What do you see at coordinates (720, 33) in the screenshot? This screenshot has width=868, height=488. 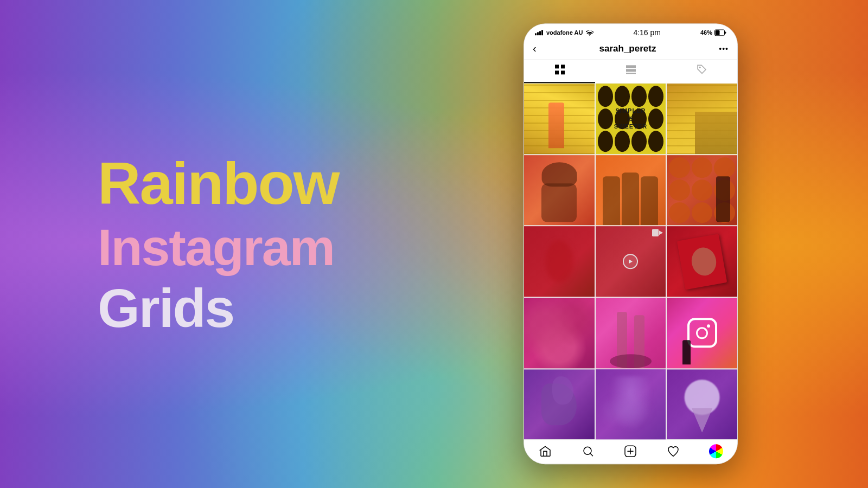 I see `battery-icon` at bounding box center [720, 33].